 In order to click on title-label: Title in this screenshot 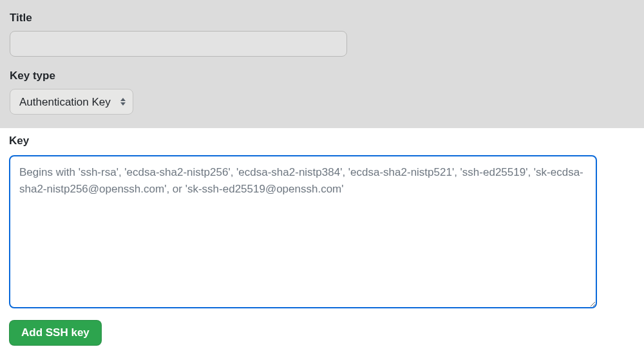, I will do `click(322, 18)`.